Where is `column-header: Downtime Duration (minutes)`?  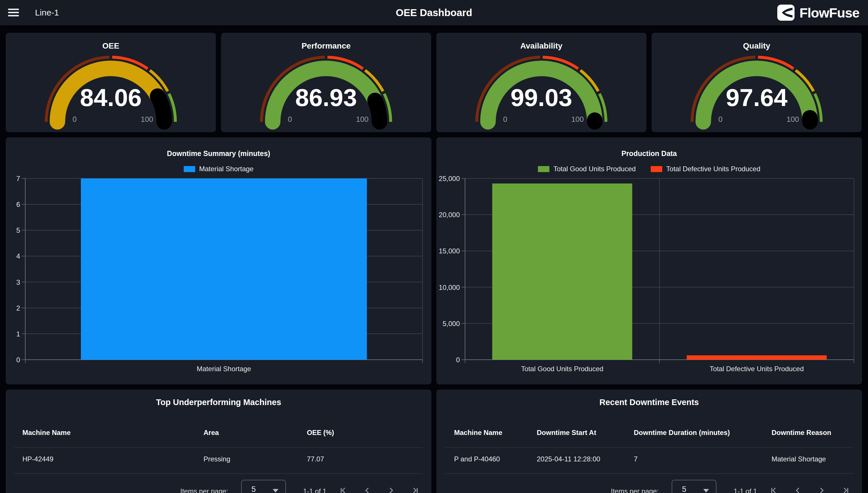 column-header: Downtime Duration (minutes) is located at coordinates (682, 433).